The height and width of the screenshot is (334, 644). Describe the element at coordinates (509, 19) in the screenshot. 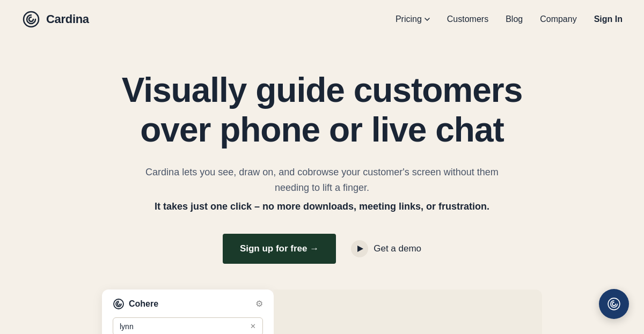

I see `nav-links: Pricing Customers Blog Company Sign In` at that location.